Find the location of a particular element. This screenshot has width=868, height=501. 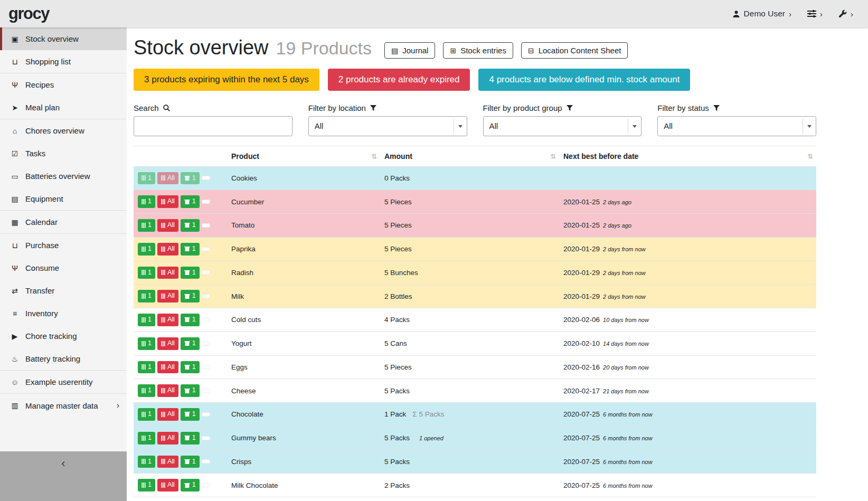

sidebar-item-stock-overview: ▣ Stock overview is located at coordinates (63, 39).